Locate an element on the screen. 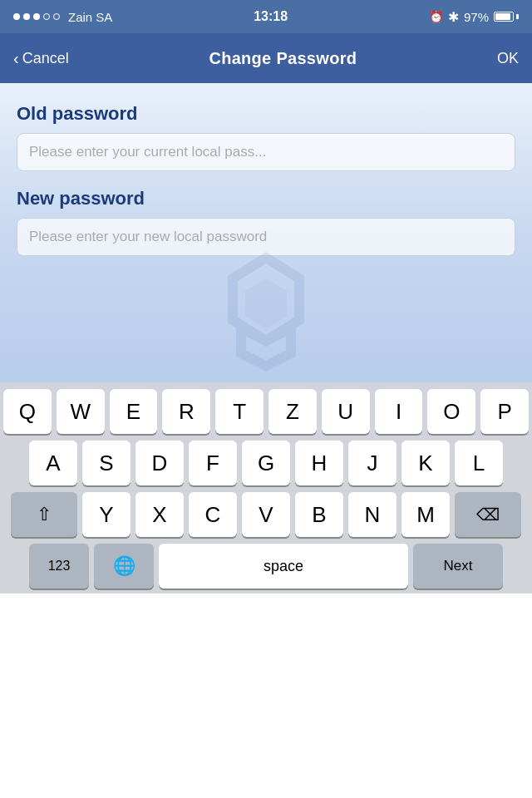  status-left: Zain SA is located at coordinates (63, 17).